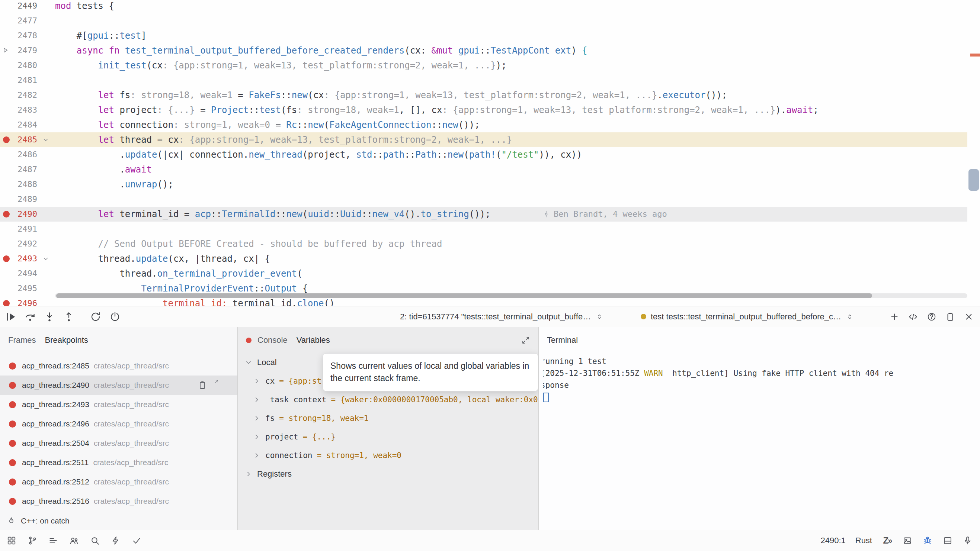 The height and width of the screenshot is (551, 980). Describe the element at coordinates (32, 541) in the screenshot. I see `git-branch-button` at that location.